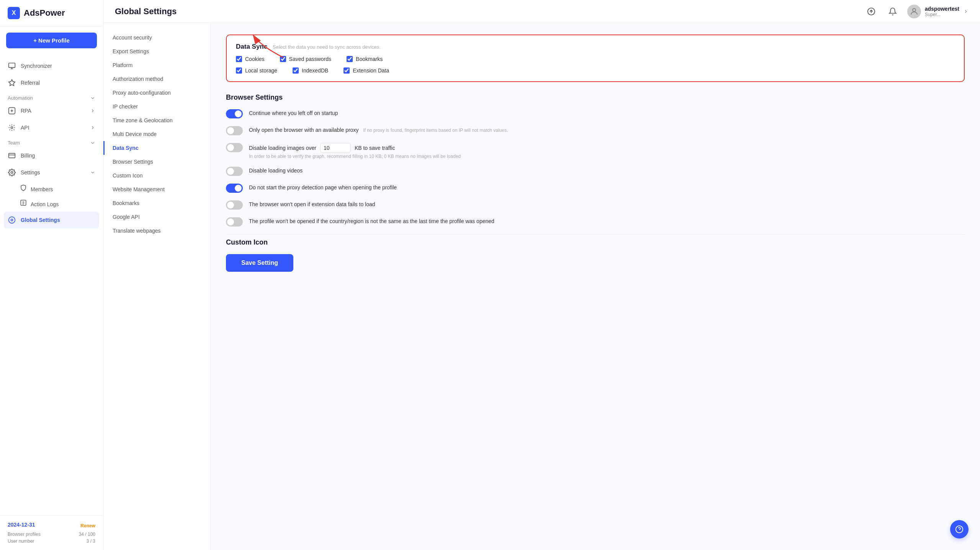  Describe the element at coordinates (157, 203) in the screenshot. I see `settings-nav-bookmarks: Bookmarks` at that location.